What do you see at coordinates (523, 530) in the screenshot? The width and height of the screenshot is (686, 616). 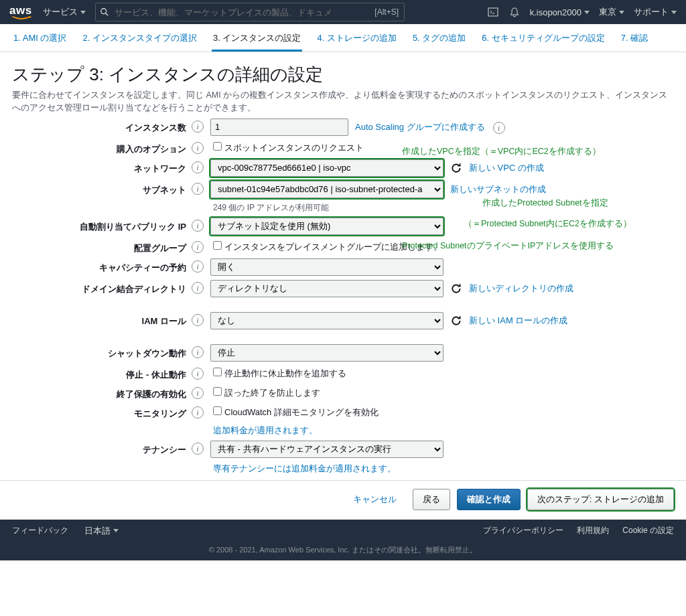 I see `link-privacy: プライバシーポリシー` at bounding box center [523, 530].